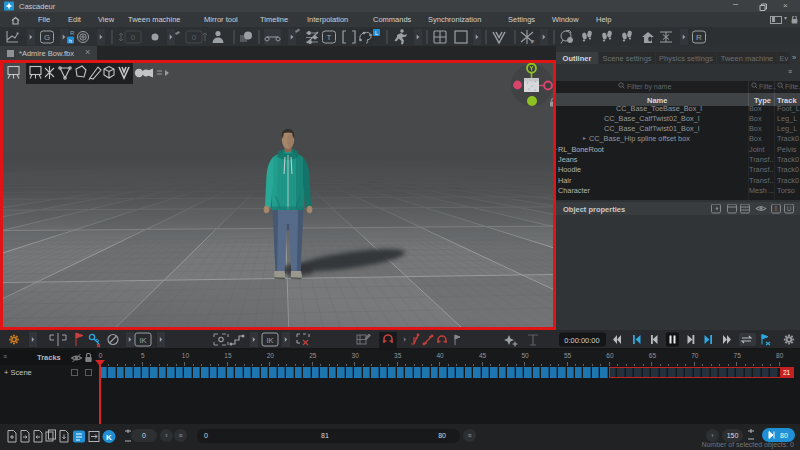 Image resolution: width=800 pixels, height=450 pixels. What do you see at coordinates (582, 340) in the screenshot?
I see `svg-text: 0:00:00:00` at bounding box center [582, 340].